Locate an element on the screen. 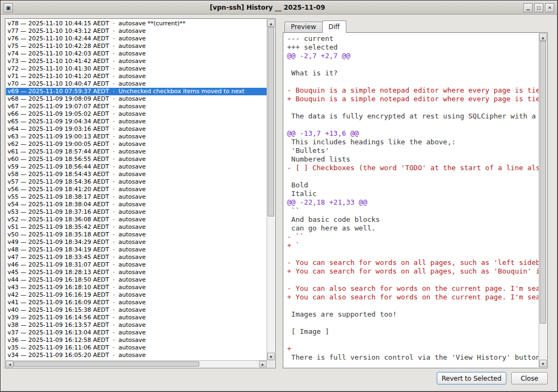 The image size is (558, 392). history-row: v44 — 2025-11-09 16:18:50 AEDT · autosav… is located at coordinates (136, 280).